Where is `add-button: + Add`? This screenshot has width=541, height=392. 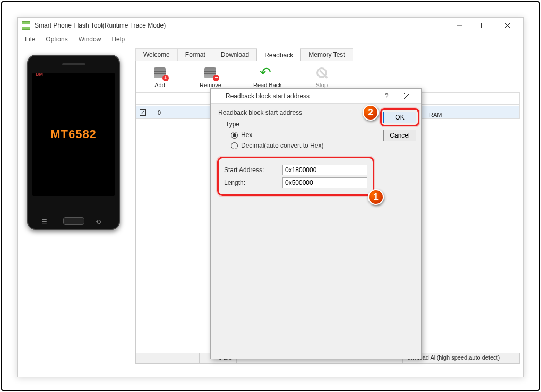
add-button: + Add is located at coordinates (160, 78).